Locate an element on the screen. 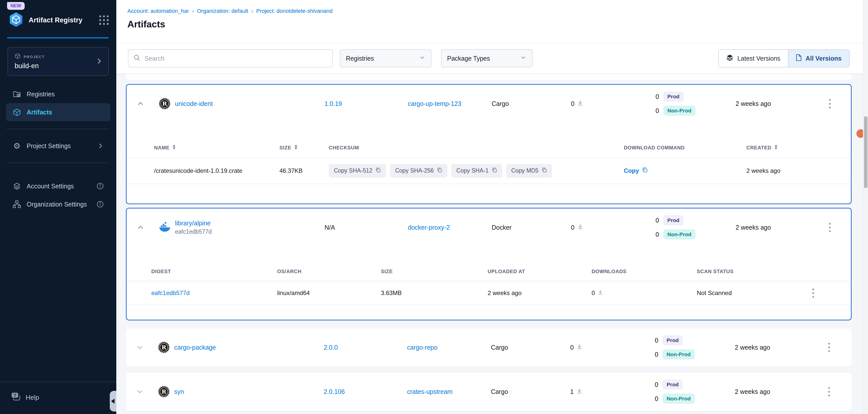 This screenshot has width=868, height=414. files-table-header: NAME SIZE CHECKSUM DOWNLOAD COMMAND CREA… is located at coordinates (489, 140).